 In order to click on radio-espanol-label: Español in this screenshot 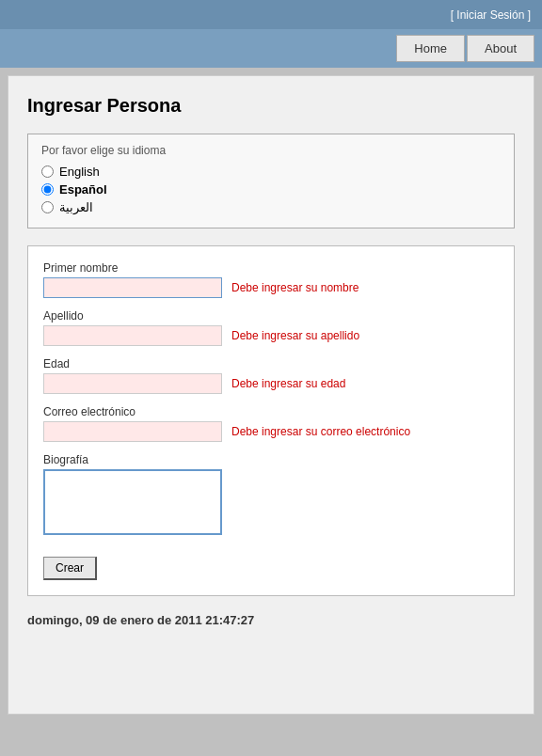, I will do `click(83, 190)`.